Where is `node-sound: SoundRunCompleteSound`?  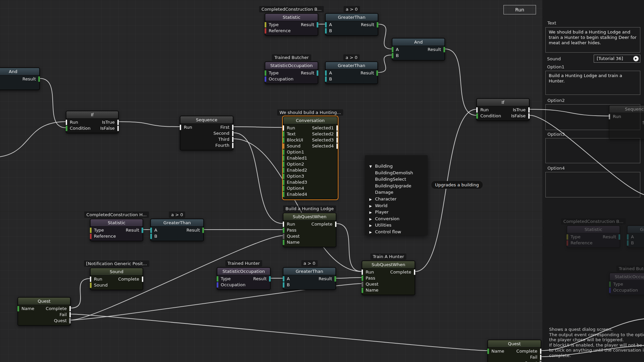 node-sound: SoundRunCompleteSound is located at coordinates (117, 279).